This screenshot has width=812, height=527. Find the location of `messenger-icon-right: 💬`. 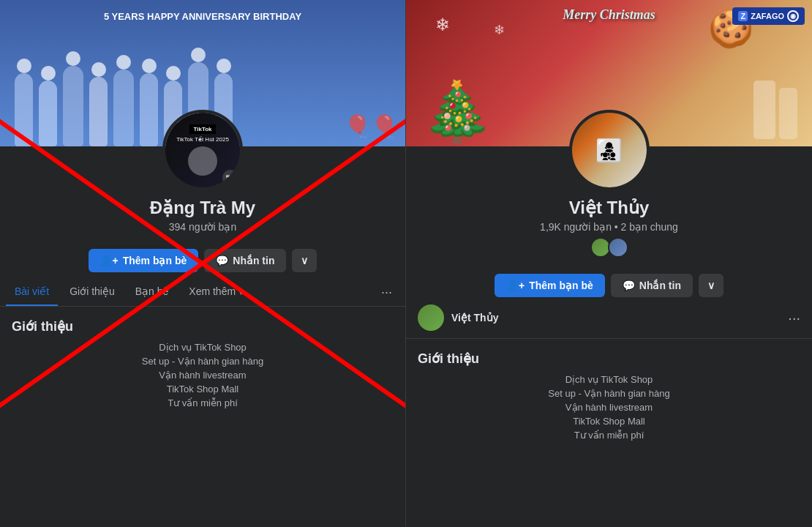

messenger-icon-right: 💬 is located at coordinates (629, 285).